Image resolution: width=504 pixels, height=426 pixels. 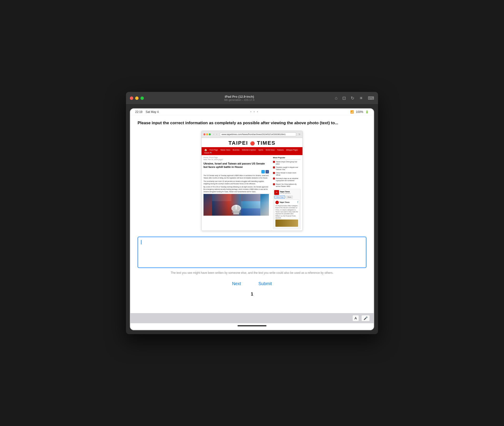 I want to click on status-right: 📶 100% 🔋, so click(x=360, y=112).